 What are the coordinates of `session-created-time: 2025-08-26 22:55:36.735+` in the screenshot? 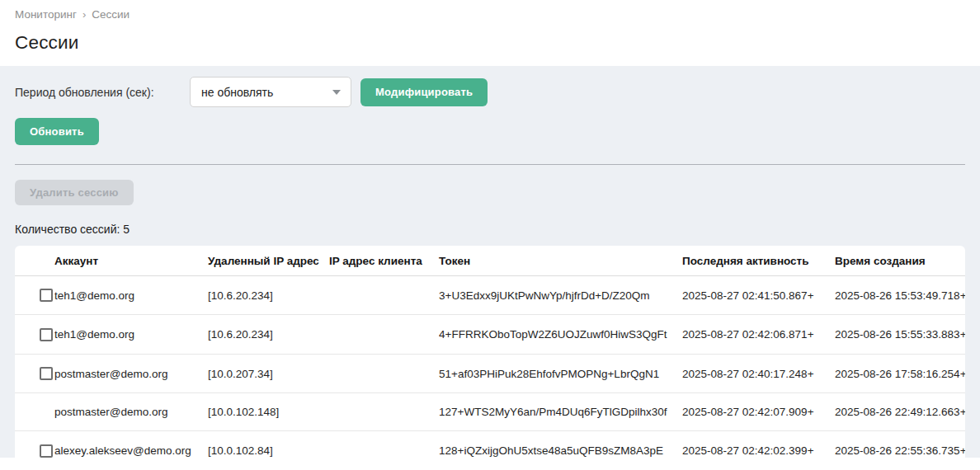 It's located at (900, 450).